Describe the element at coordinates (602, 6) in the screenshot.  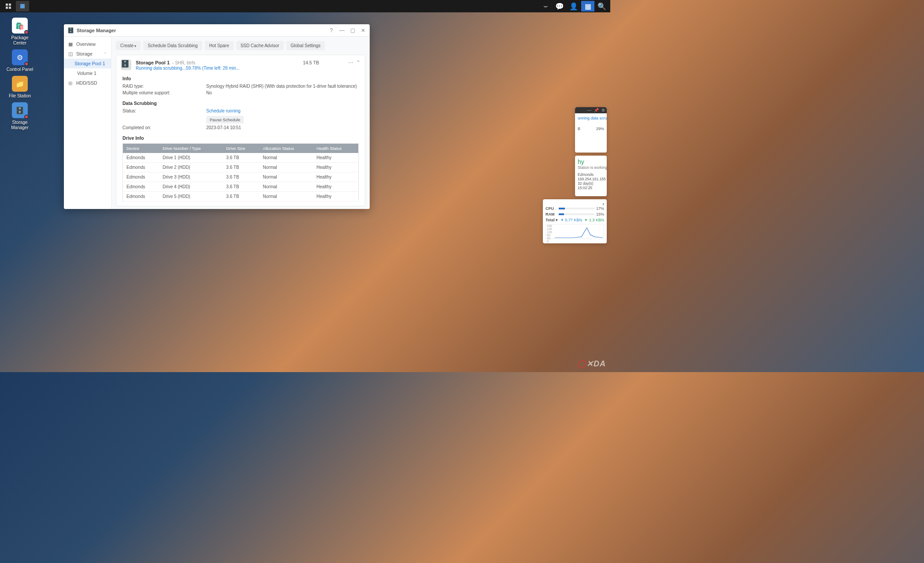
I see `taskbar-search-icon: 🔍` at that location.